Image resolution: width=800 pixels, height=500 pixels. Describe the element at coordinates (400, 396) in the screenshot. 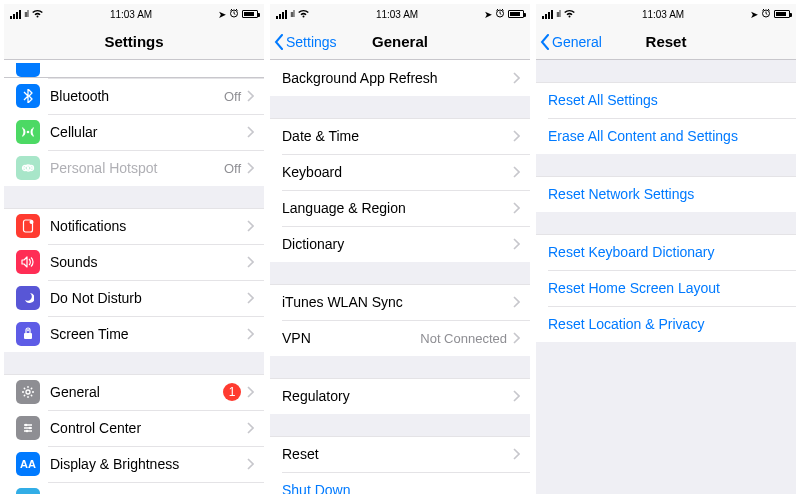

I see `row-regulatory: Regulatory` at that location.